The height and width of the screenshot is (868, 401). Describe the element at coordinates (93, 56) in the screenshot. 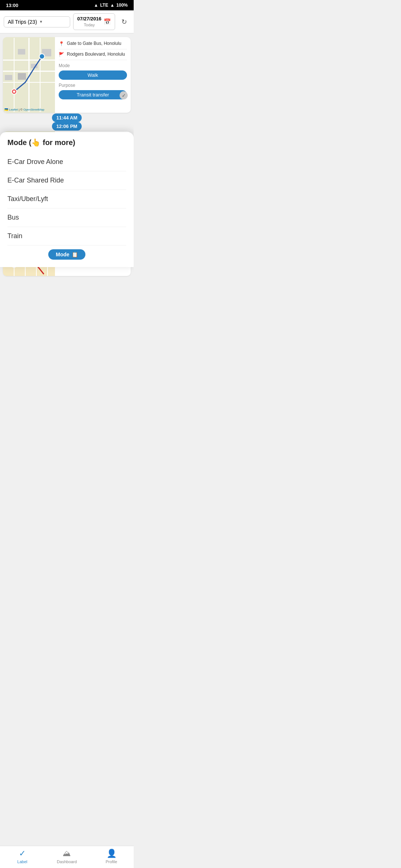

I see `trip-location-to-1: 🚩 Rodgers Boulevard, Honolulu` at that location.